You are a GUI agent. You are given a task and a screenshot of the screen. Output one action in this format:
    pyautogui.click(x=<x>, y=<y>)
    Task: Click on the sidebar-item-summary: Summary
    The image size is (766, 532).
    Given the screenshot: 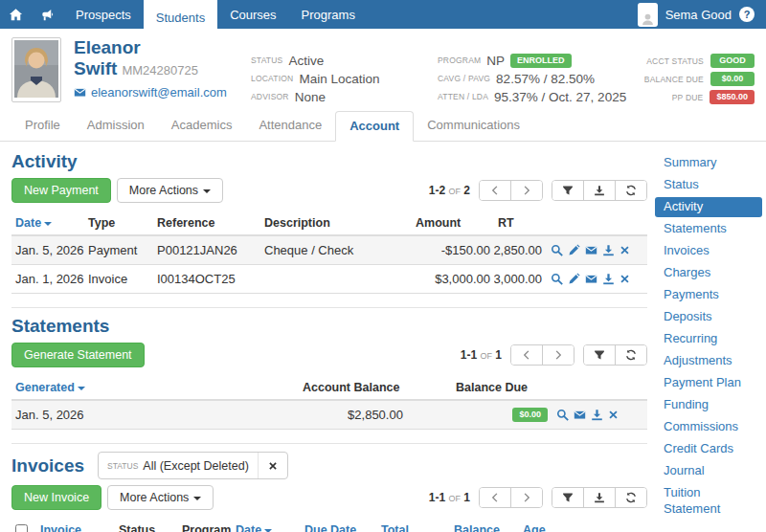 What is the action you would take?
    pyautogui.click(x=709, y=163)
    